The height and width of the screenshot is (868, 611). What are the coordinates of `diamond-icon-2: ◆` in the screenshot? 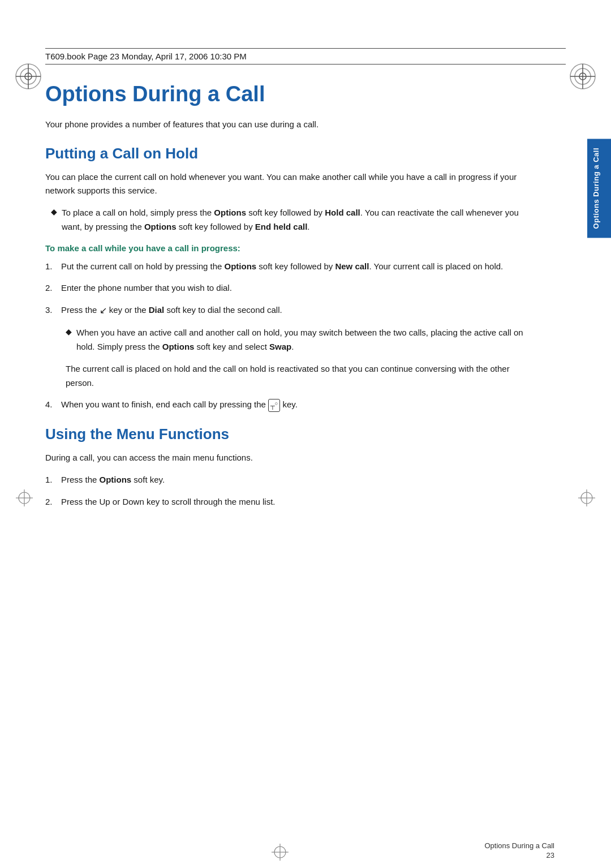 It's located at (69, 332).